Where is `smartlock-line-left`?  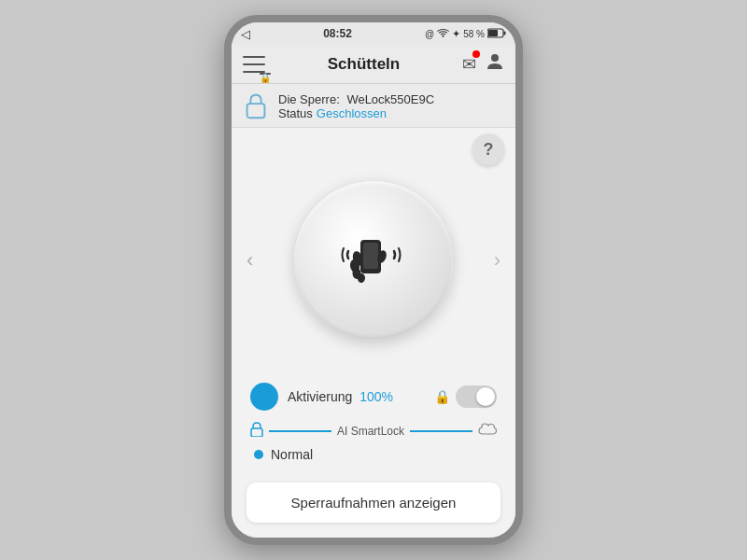
smartlock-line-left is located at coordinates (301, 431).